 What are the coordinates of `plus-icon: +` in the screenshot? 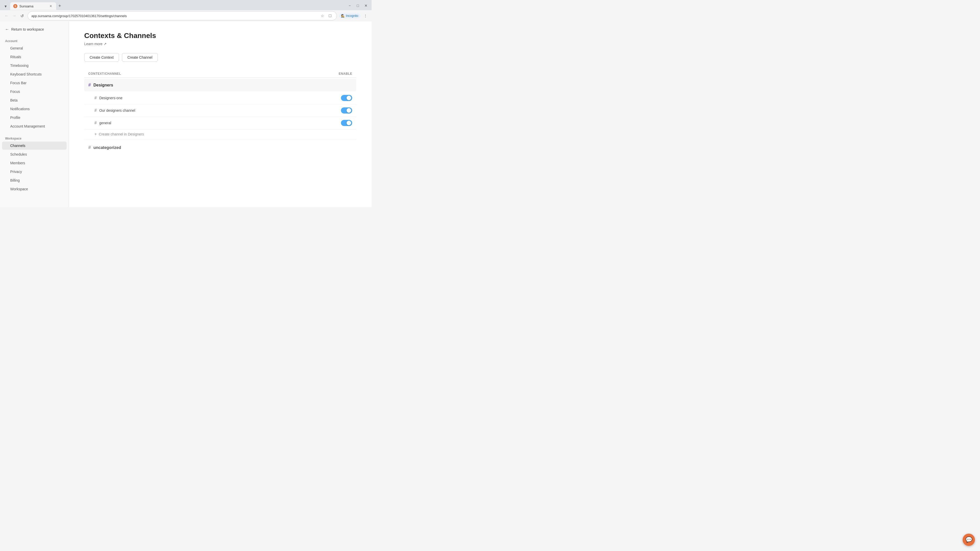 It's located at (95, 134).